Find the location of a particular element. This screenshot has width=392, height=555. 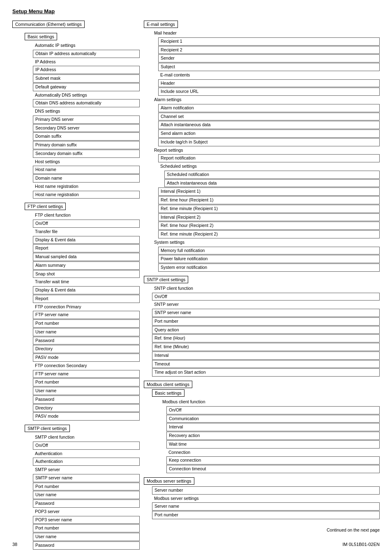

item: Domain name is located at coordinates (86, 178).